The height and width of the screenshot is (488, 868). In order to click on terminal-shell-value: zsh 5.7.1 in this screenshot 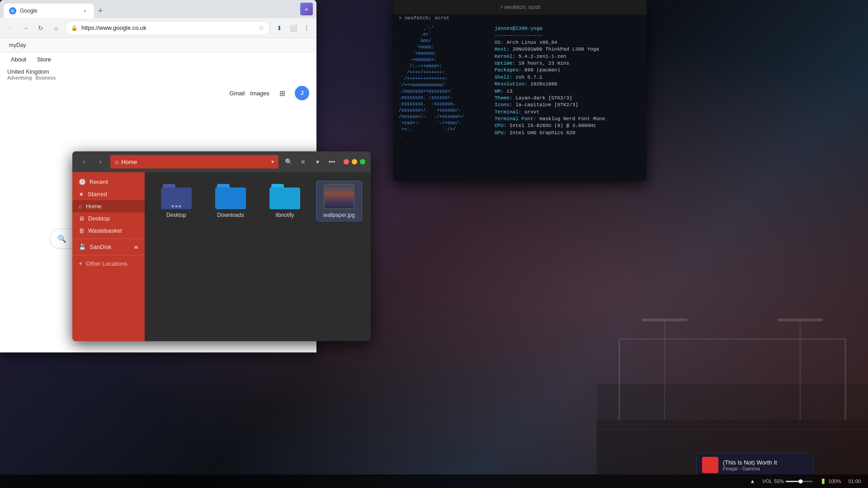, I will do `click(529, 77)`.